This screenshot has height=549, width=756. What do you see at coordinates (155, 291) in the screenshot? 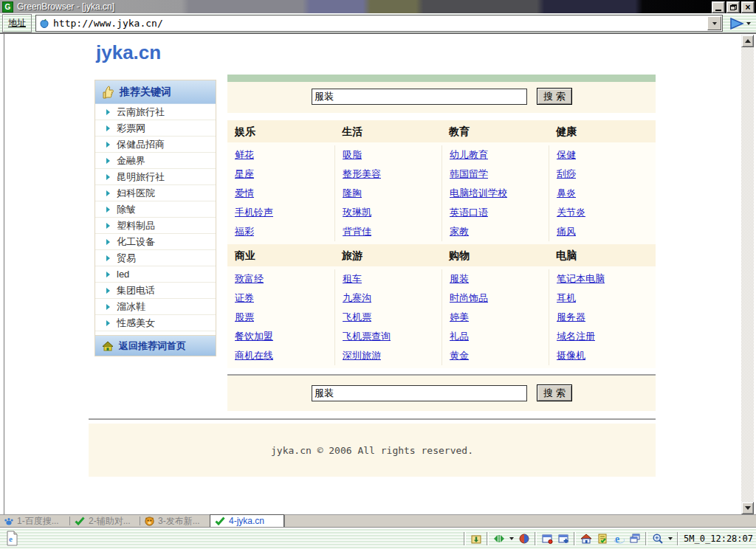
I see `sidebar-item: 集团电话` at bounding box center [155, 291].